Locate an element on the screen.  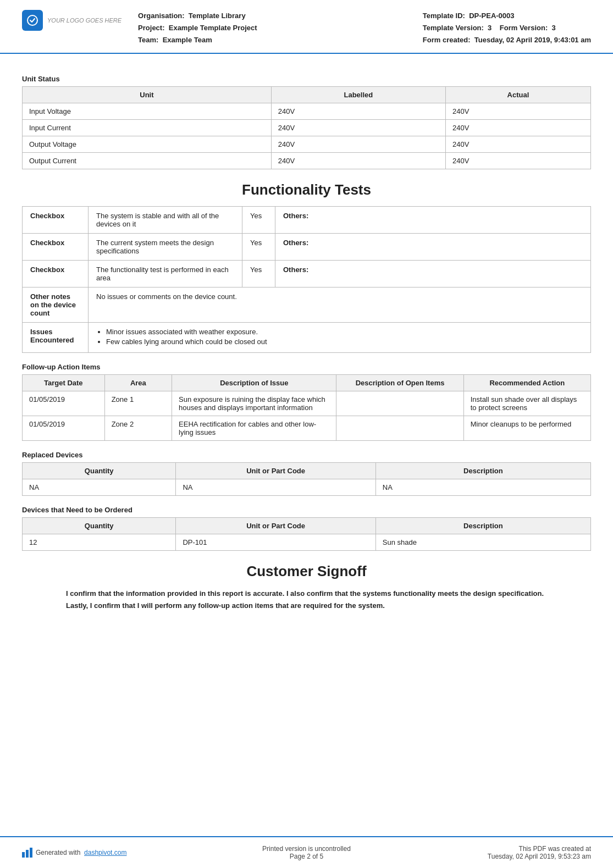
followup-cell-action: Install sun shade over all displays to p… is located at coordinates (527, 403).